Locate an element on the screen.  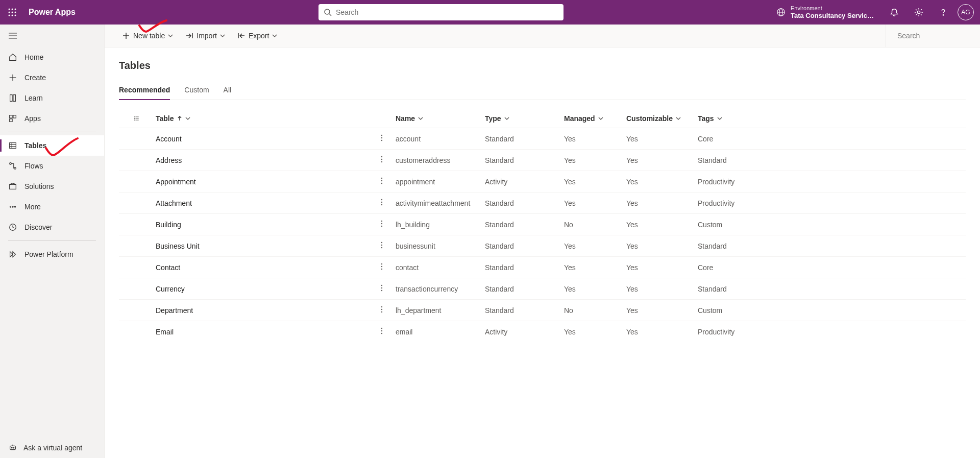
column-header-tags: Tags is located at coordinates (829, 118).